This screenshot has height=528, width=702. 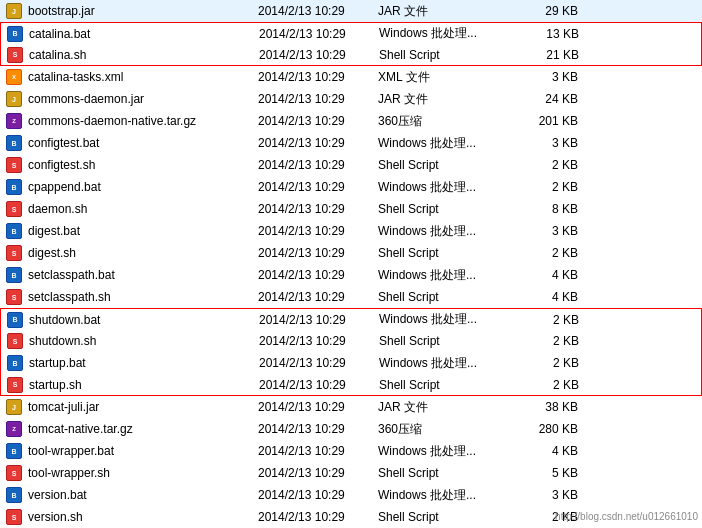 What do you see at coordinates (544, 34) in the screenshot?
I see `file-size: 13 KB` at bounding box center [544, 34].